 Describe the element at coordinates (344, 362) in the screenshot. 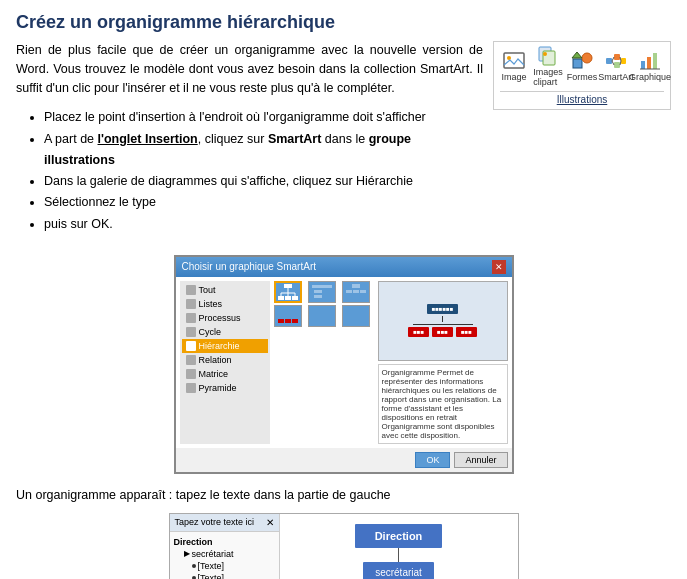

I see `dialog-body: Tout Listes Processus Cycle Hiérarchie R…` at that location.